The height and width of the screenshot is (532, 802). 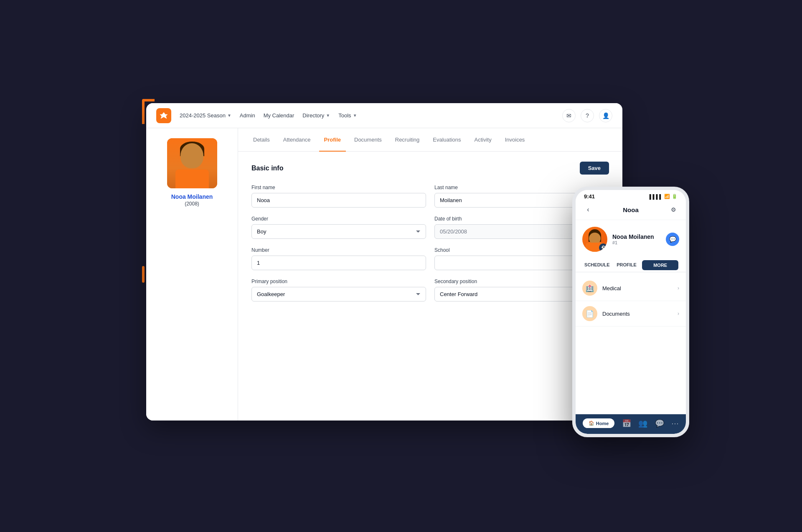 What do you see at coordinates (588, 210) in the screenshot?
I see `back-button: ‹` at bounding box center [588, 210].